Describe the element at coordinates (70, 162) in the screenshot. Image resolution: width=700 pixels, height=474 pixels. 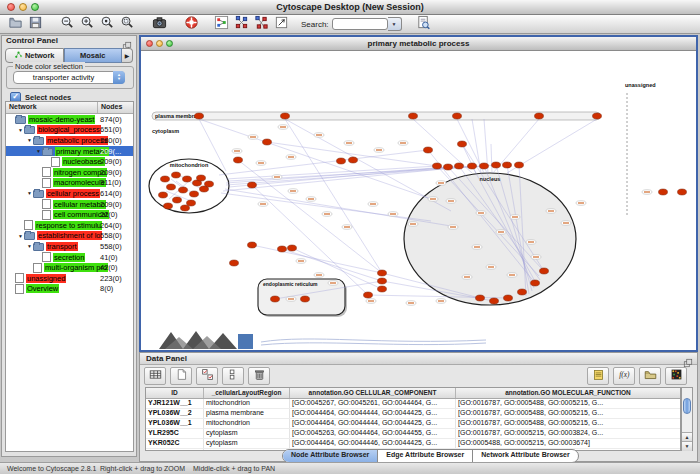
I see `tree-row: nucleobase-209(0)` at that location.